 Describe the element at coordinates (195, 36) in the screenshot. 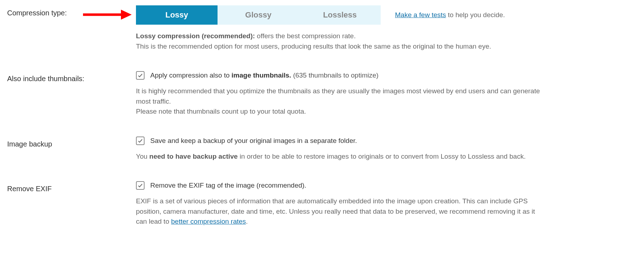

I see `compression-desc-bold: Lossy compression (recommended):` at that location.